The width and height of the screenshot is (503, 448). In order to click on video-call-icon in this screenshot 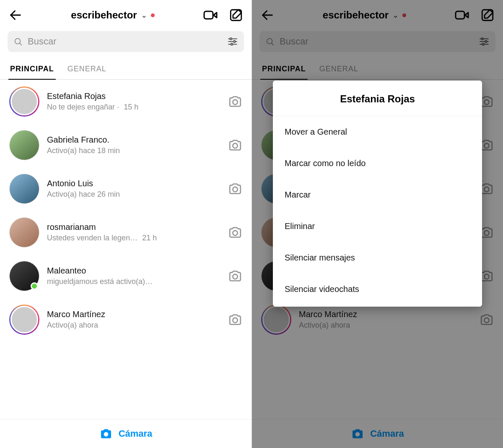, I will do `click(210, 15)`.